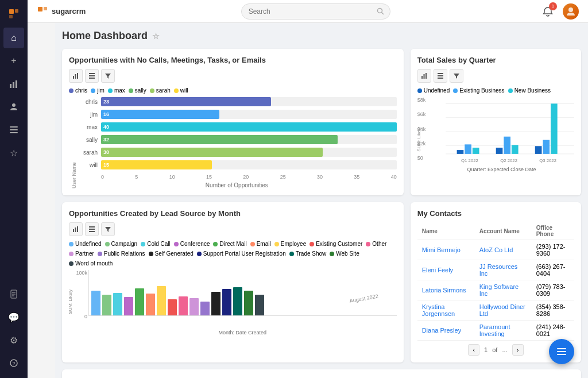 The height and width of the screenshot is (378, 588). Describe the element at coordinates (438, 270) in the screenshot. I see `contact-name-link: Eleni Feely` at that location.